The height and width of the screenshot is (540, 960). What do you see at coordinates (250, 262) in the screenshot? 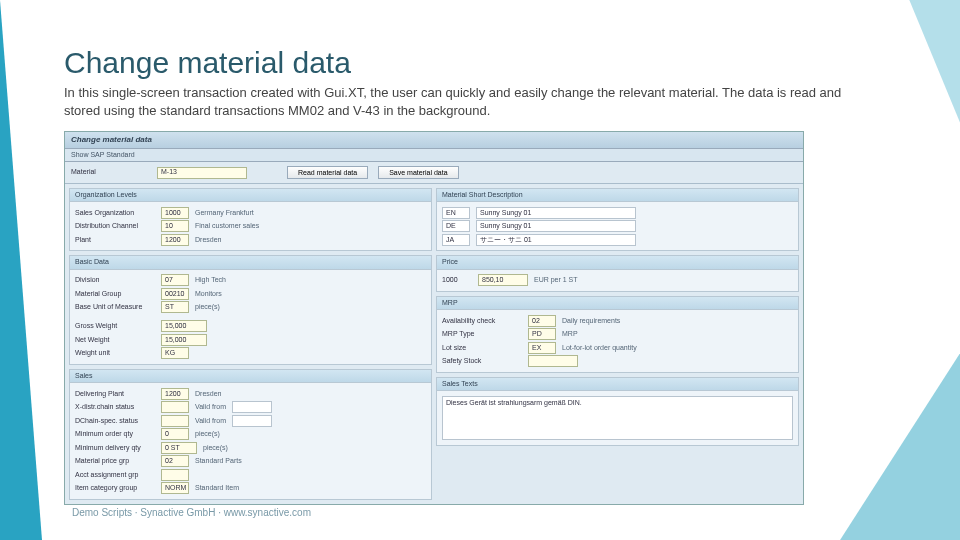
I see `basic-data-title: Basic Data` at bounding box center [250, 262].